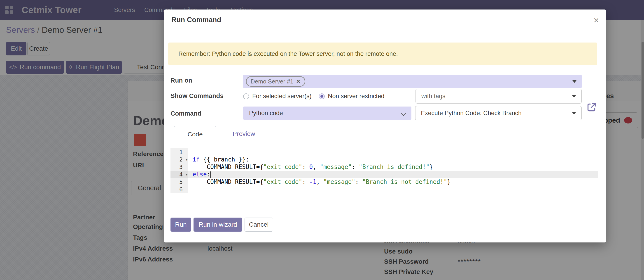  Describe the element at coordinates (322, 96) in the screenshot. I see `radio-selected-icon` at that location.